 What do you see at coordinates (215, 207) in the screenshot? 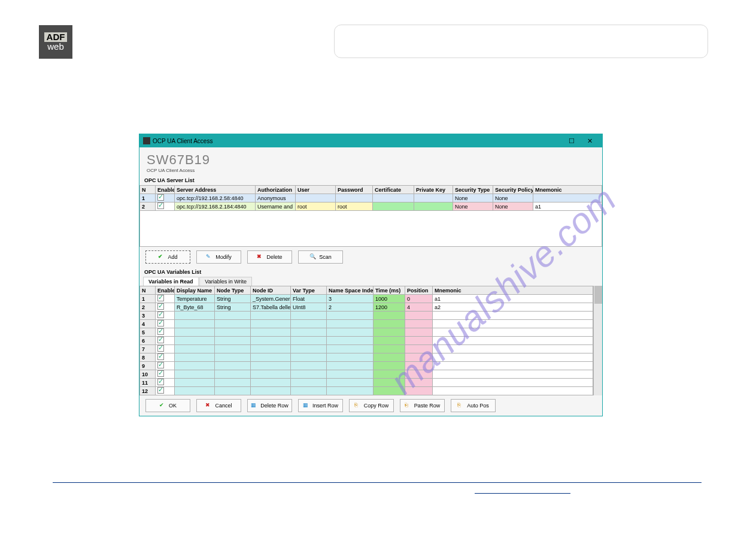
I see `cell-address: opc.tcp://192.168.2.184:4840` at bounding box center [215, 207].